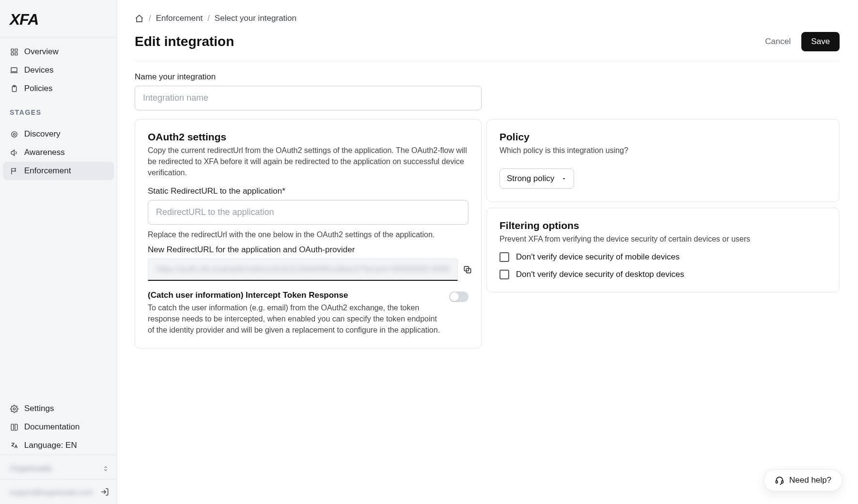  Describe the element at coordinates (504, 275) in the screenshot. I see `filter-desktop-checkbox` at that location.